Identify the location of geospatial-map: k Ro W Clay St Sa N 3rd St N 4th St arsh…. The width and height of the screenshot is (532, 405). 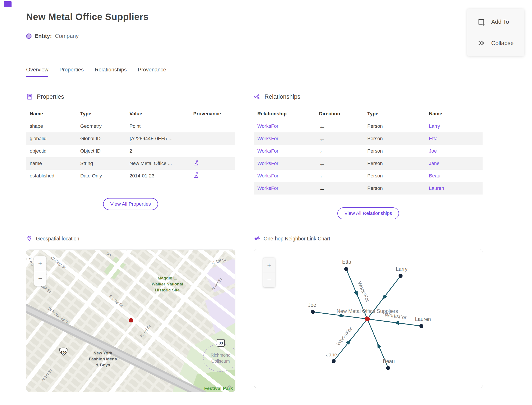
(131, 321).